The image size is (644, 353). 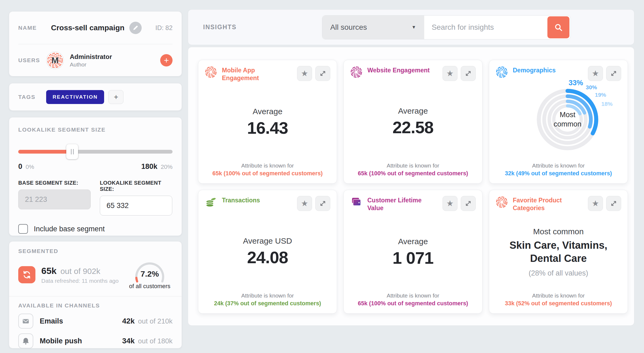 I want to click on tags-card: TAGS REACTIVATION +, so click(x=96, y=97).